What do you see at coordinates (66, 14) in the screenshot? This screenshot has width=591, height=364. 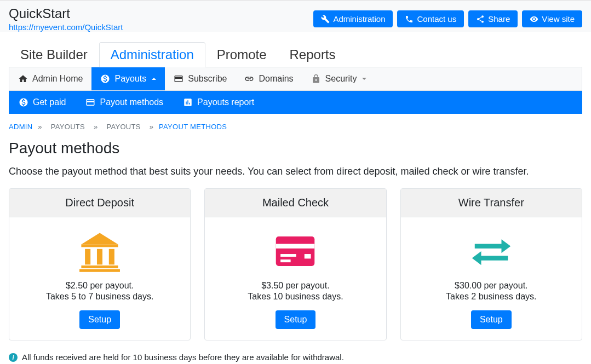 I see `site-title: QuickStart` at bounding box center [66, 14].